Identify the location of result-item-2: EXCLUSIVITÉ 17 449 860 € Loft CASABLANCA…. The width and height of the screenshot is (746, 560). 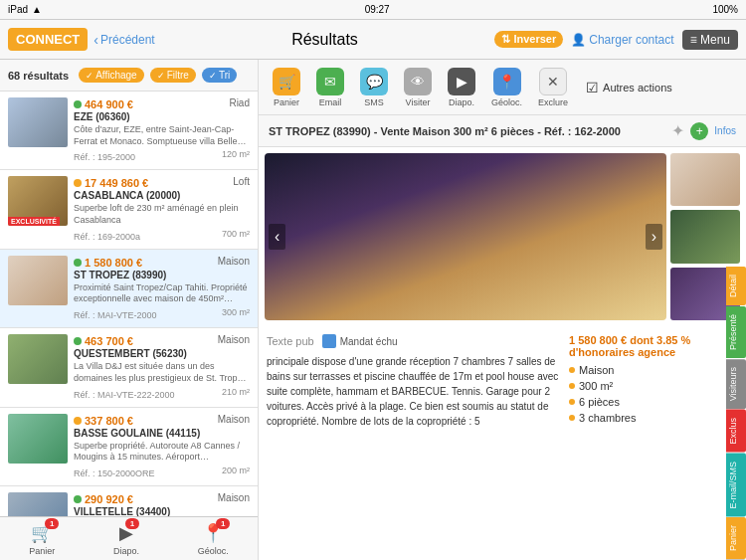
(129, 209).